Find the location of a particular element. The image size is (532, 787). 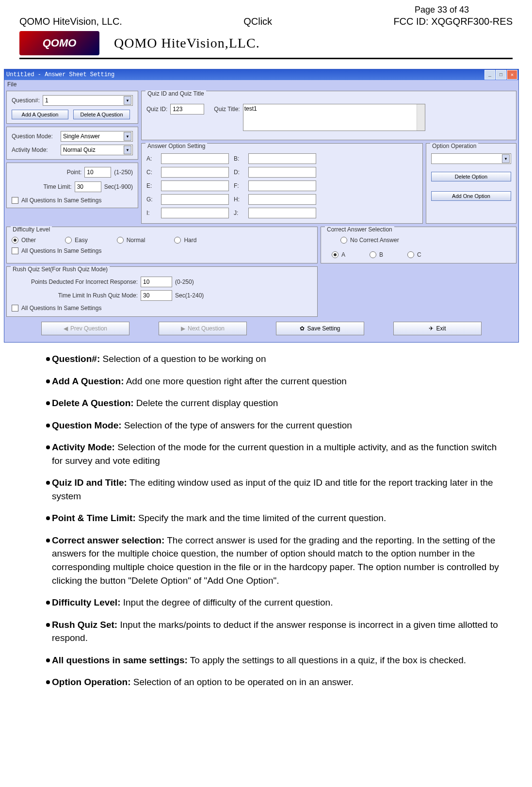

point-input is located at coordinates (98, 172).